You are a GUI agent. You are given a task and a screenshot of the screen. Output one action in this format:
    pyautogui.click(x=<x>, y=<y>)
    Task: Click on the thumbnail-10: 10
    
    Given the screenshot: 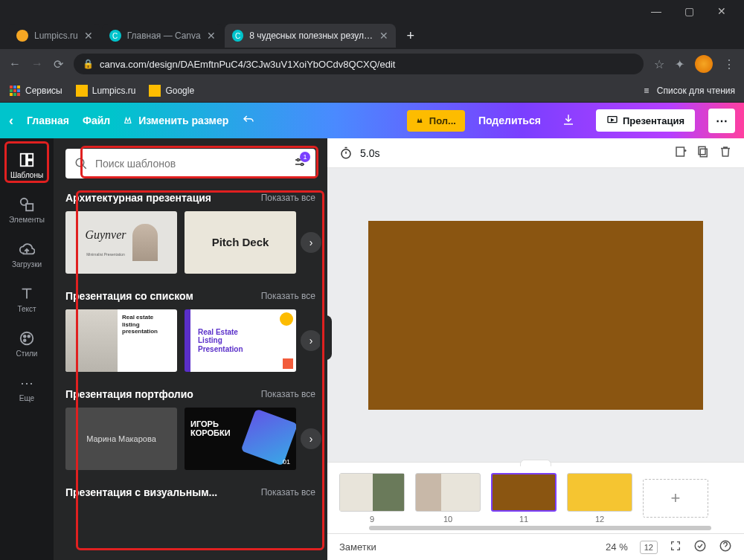 What is the action you would take?
    pyautogui.click(x=448, y=498)
    